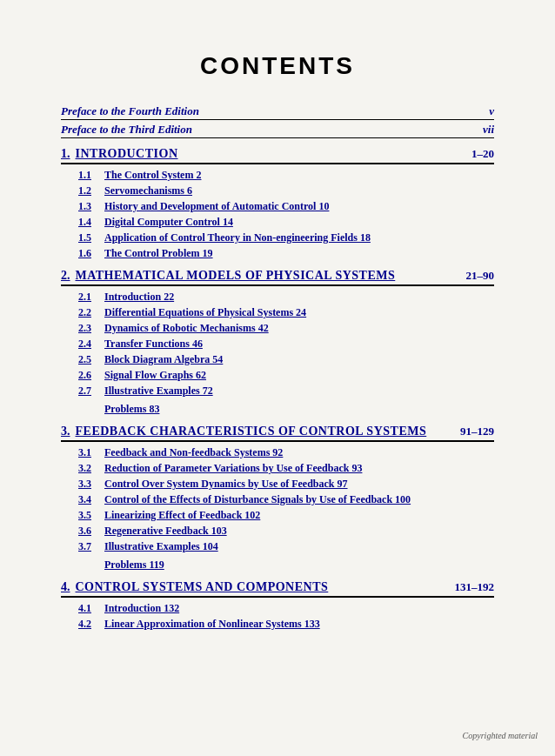 The image size is (555, 756). Describe the element at coordinates (226, 484) in the screenshot. I see `section-title: Control Over System Dynamics by Use of F…` at that location.